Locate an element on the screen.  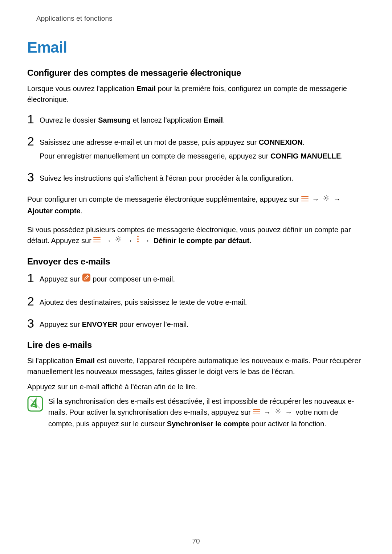
bold-definir-defaut: Définir le compte par défaut is located at coordinates (202, 241).